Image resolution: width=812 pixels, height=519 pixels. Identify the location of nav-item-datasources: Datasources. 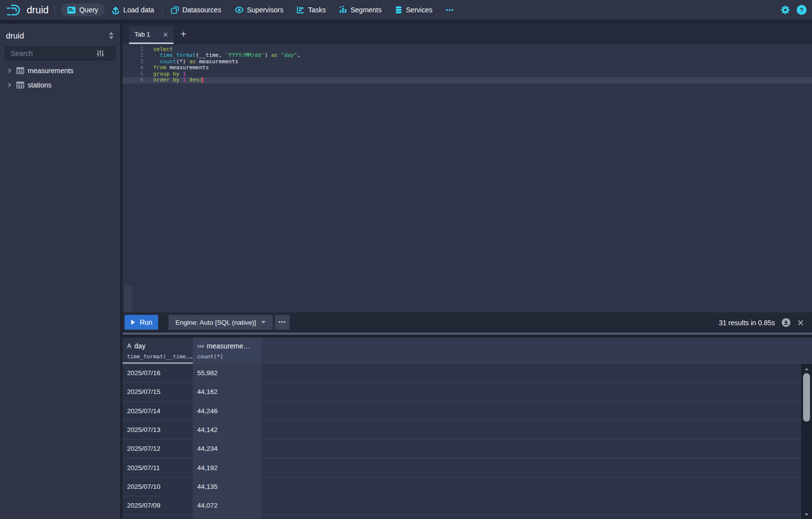
(196, 10).